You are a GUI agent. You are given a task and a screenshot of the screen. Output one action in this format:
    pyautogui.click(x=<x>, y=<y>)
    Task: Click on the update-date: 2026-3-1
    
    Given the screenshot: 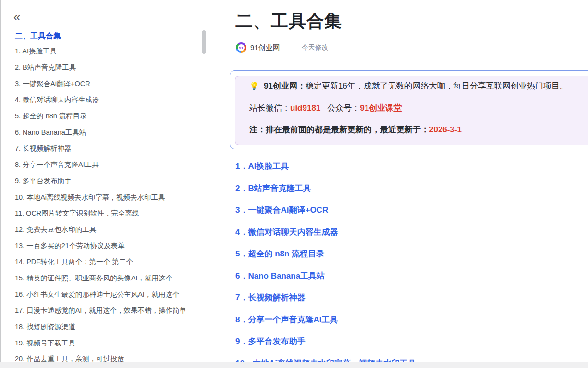 What is the action you would take?
    pyautogui.click(x=445, y=130)
    